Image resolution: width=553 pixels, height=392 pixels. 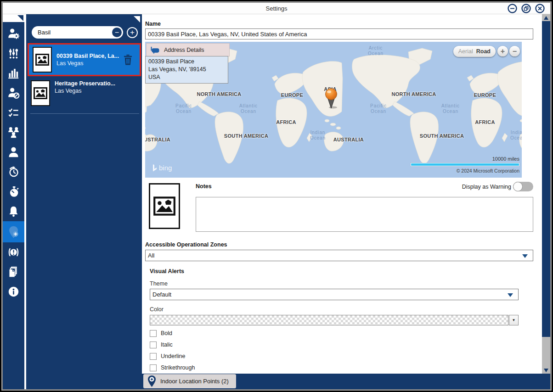 What do you see at coordinates (188, 50) in the screenshot?
I see `address-details-button: Address Details` at bounding box center [188, 50].